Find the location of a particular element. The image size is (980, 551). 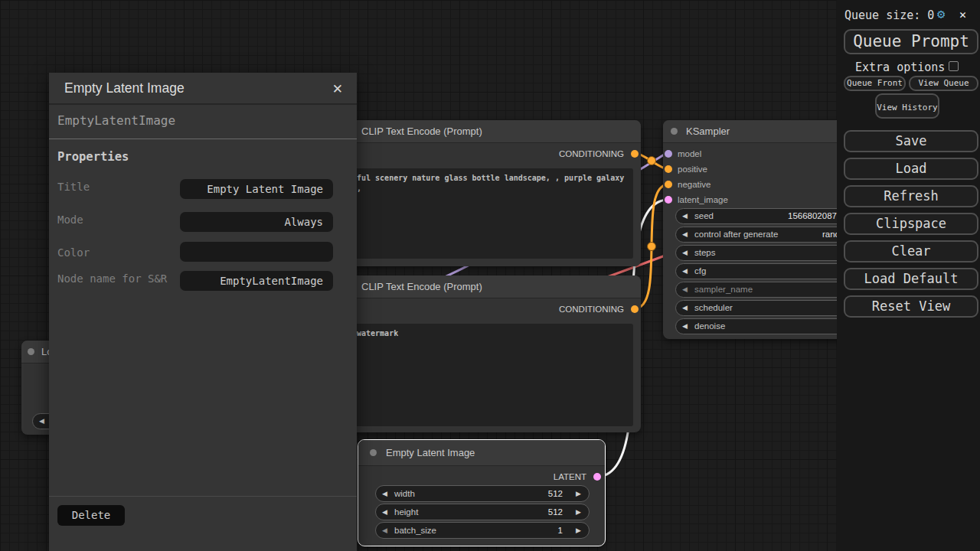

clipspace-button: Clipspace is located at coordinates (911, 223).